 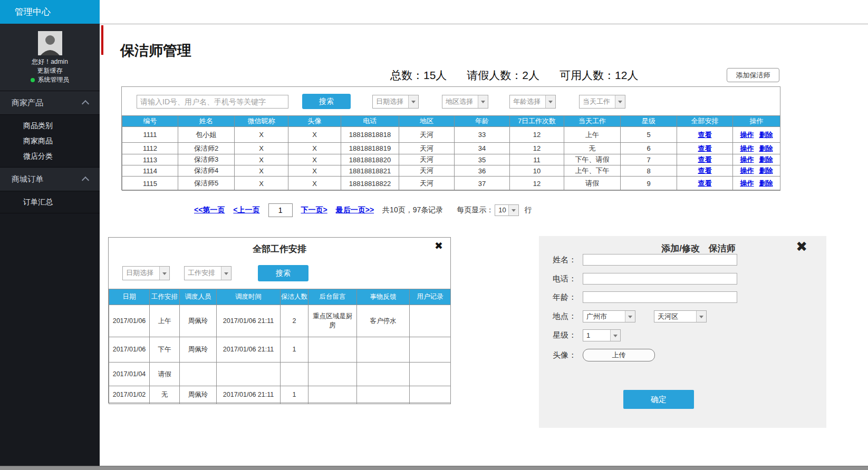 I want to click on table-row: 2017/01/06 上午 周佩玲 2017/01/06 21:11 2 重点区…, so click(x=280, y=321).